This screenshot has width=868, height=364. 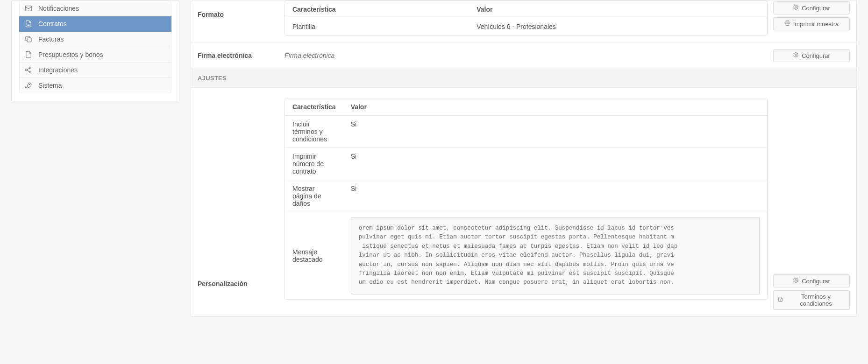 I want to click on copy-icon, so click(x=28, y=39).